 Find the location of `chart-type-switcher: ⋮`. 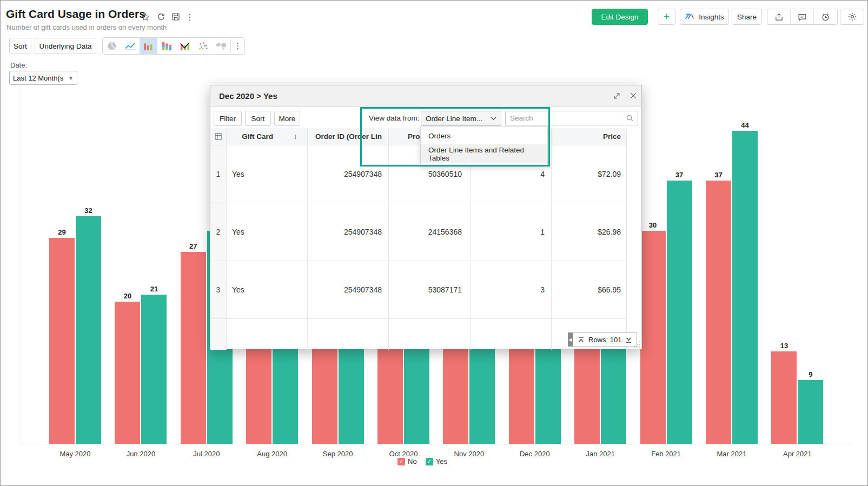

chart-type-switcher: ⋮ is located at coordinates (174, 46).